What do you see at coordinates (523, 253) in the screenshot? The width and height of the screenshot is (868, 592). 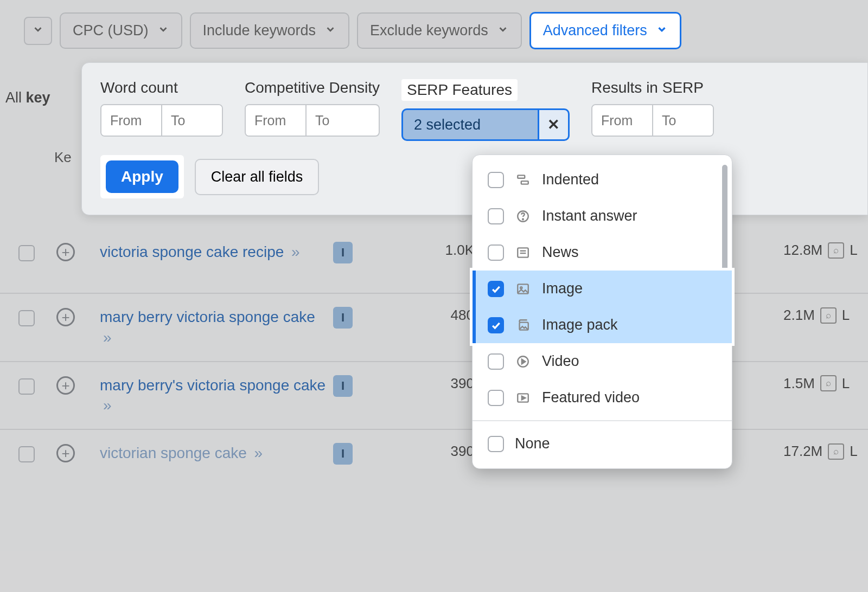 I see `news-icon` at bounding box center [523, 253].